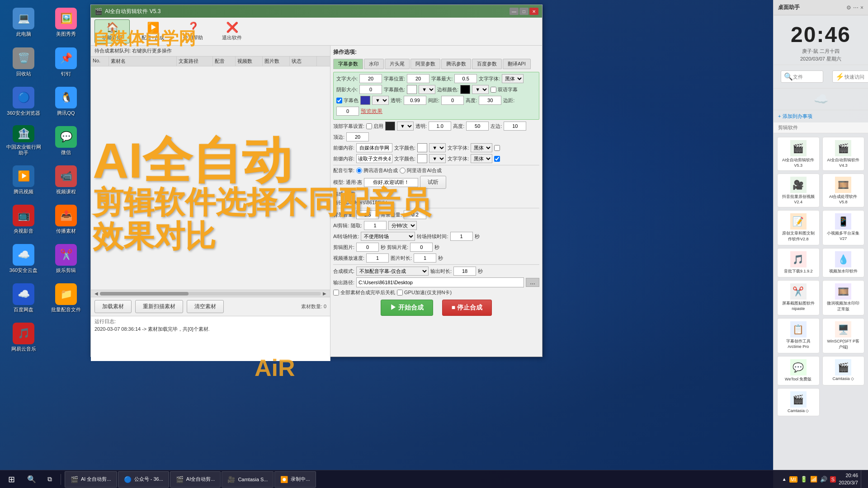  What do you see at coordinates (440, 282) in the screenshot?
I see `output-path-input` at bounding box center [440, 282].